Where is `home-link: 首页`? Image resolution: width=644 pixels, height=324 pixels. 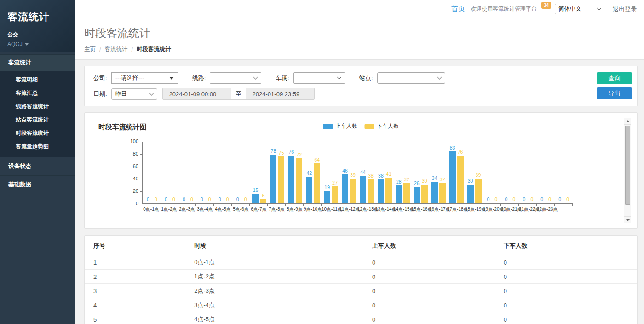 home-link: 首页 is located at coordinates (458, 9).